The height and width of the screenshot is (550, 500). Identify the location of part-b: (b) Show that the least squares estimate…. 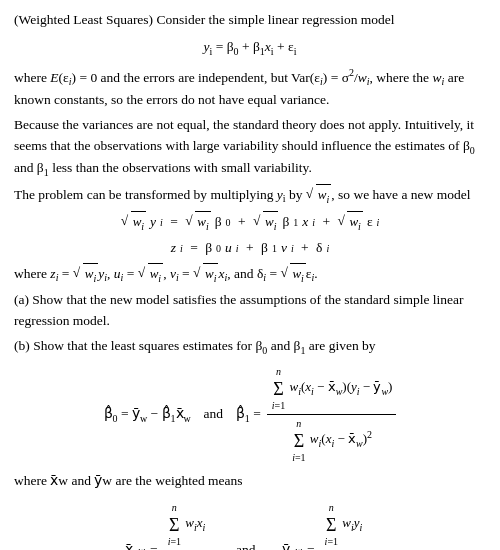
(250, 347).